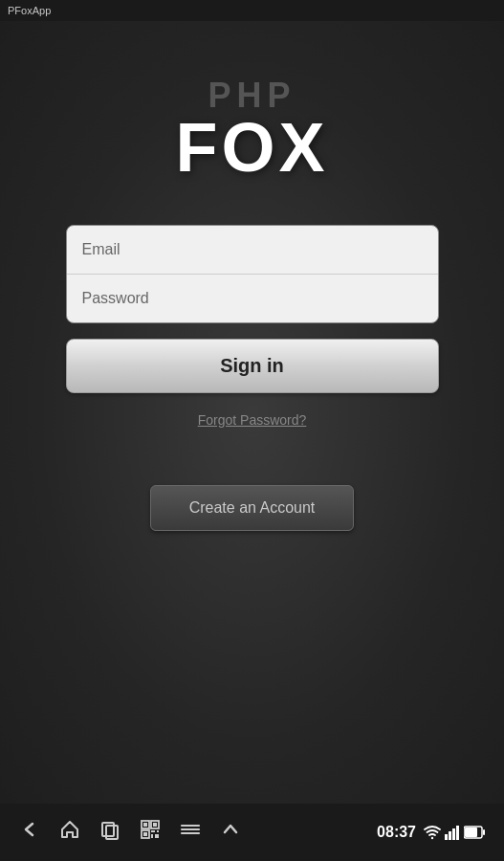 The image size is (504, 861). What do you see at coordinates (29, 11) in the screenshot?
I see `app-title: PFoxApp` at bounding box center [29, 11].